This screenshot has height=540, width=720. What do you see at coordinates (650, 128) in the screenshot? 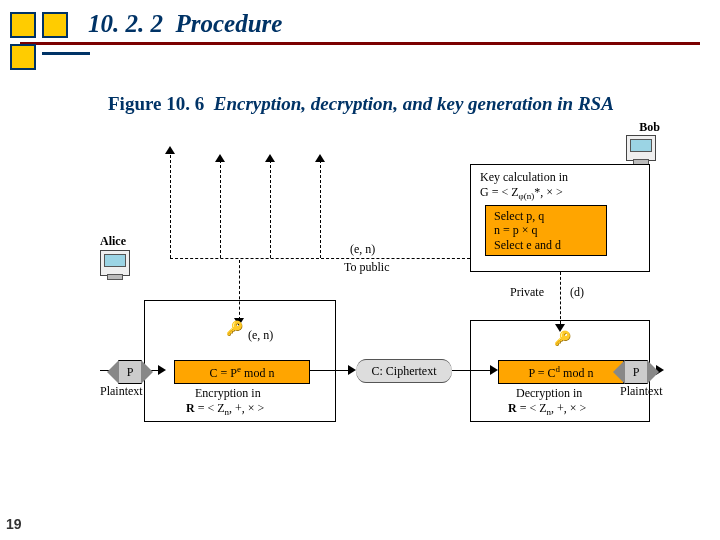
I see `bob-label: Bob` at bounding box center [650, 128].